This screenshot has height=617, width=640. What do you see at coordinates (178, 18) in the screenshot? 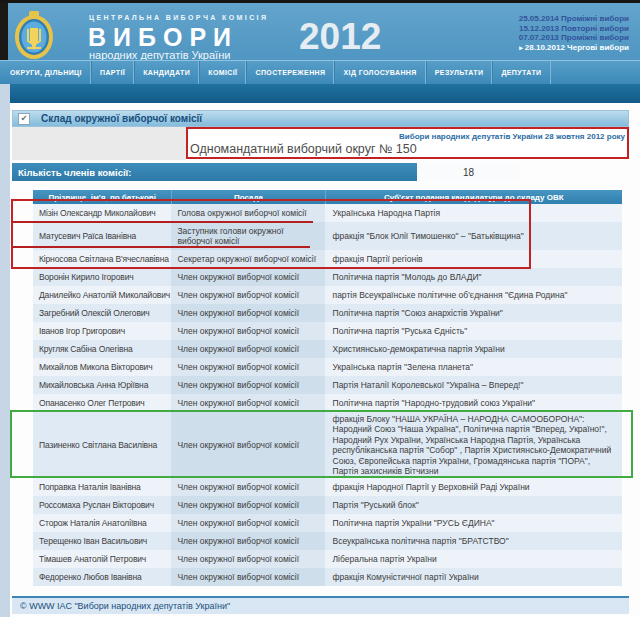
I see `org-name: ЦЕНТРАЛЬНА ВИБОРЧА КОМІСІЯ` at bounding box center [178, 18].